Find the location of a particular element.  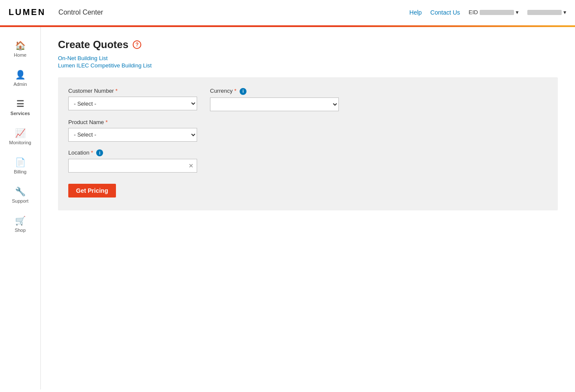

location-required: * is located at coordinates (92, 153).